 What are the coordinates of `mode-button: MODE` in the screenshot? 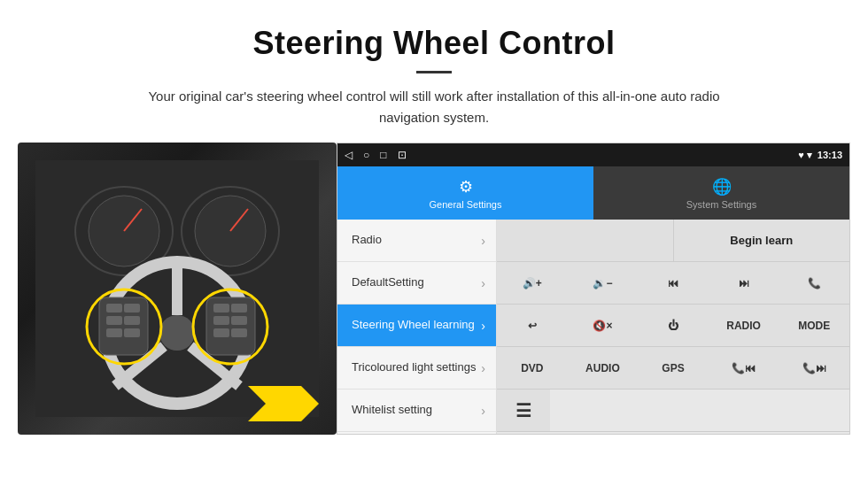 It's located at (814, 326).